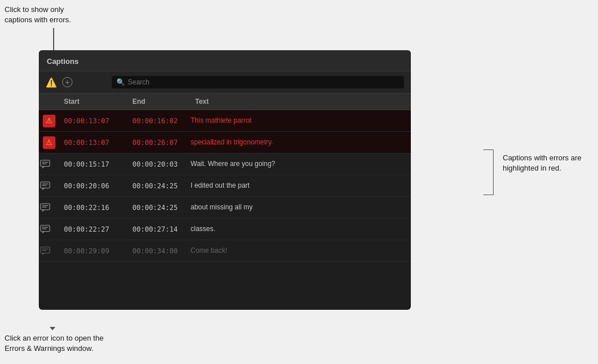 The width and height of the screenshot is (598, 364). What do you see at coordinates (225, 121) in the screenshot?
I see `caption-row: 00:00:13:07 00:00:16:02 This mathlete pa…` at bounding box center [225, 121].